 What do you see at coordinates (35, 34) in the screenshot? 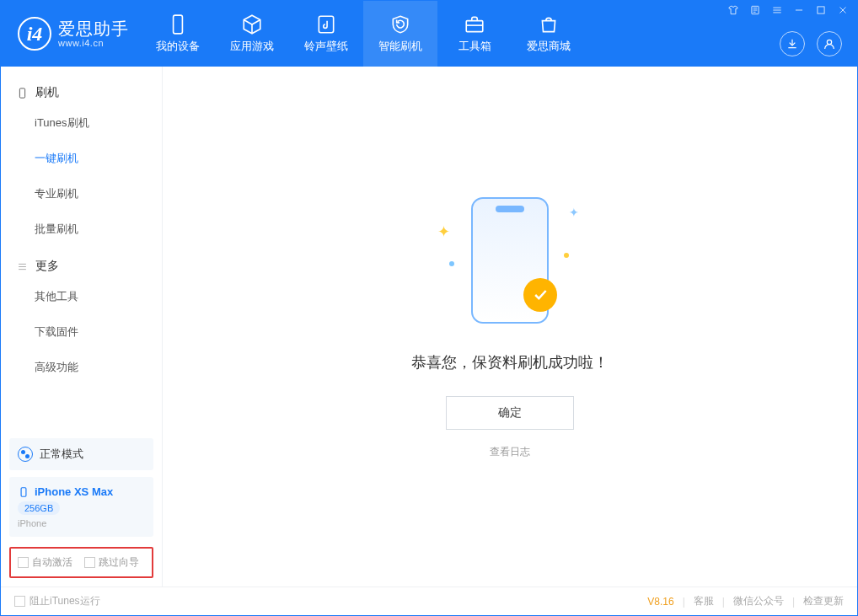
I see `logo-icon: i4` at bounding box center [35, 34].